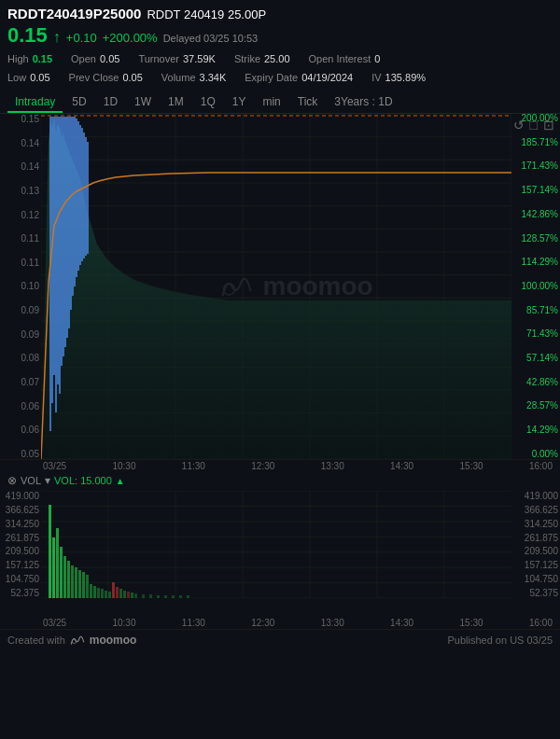  Describe the element at coordinates (110, 59) in the screenshot. I see `open-value: 0.05` at that location.